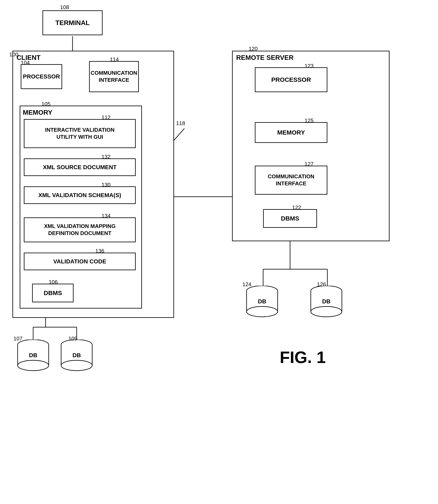 Image resolution: width=438 pixels, height=504 pixels. I want to click on memory-client-label: MEMORY, so click(38, 112).